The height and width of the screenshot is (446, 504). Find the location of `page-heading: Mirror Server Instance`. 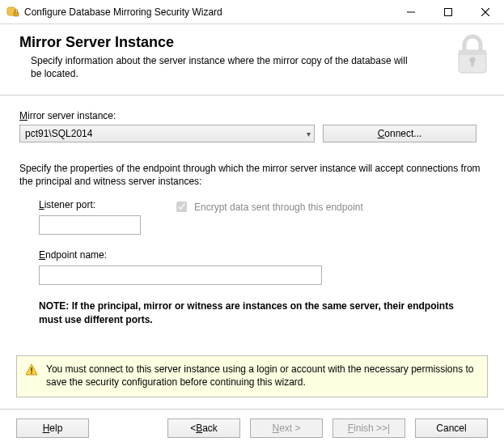

page-heading: Mirror Server Instance is located at coordinates (252, 42).